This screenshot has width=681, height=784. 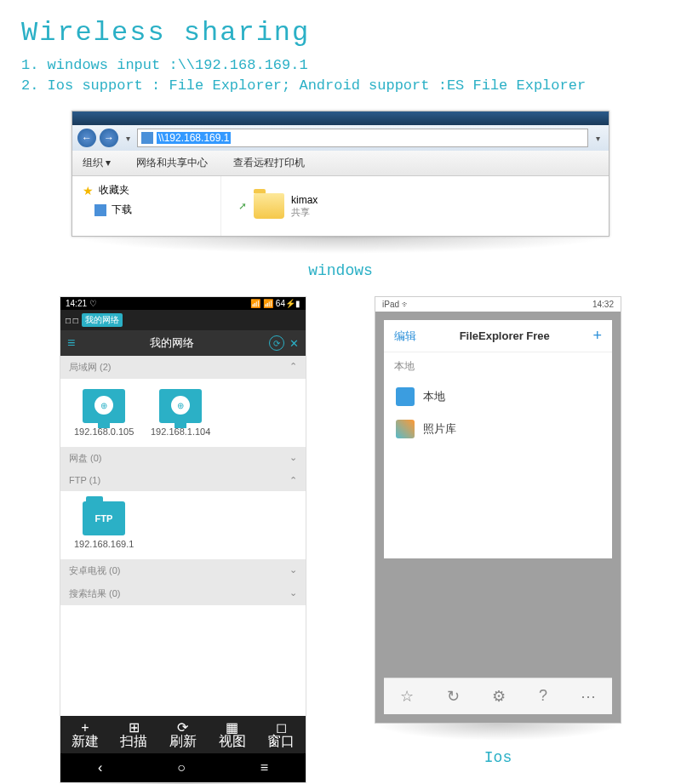 I want to click on computer-icon: ⊕, so click(x=104, y=406).